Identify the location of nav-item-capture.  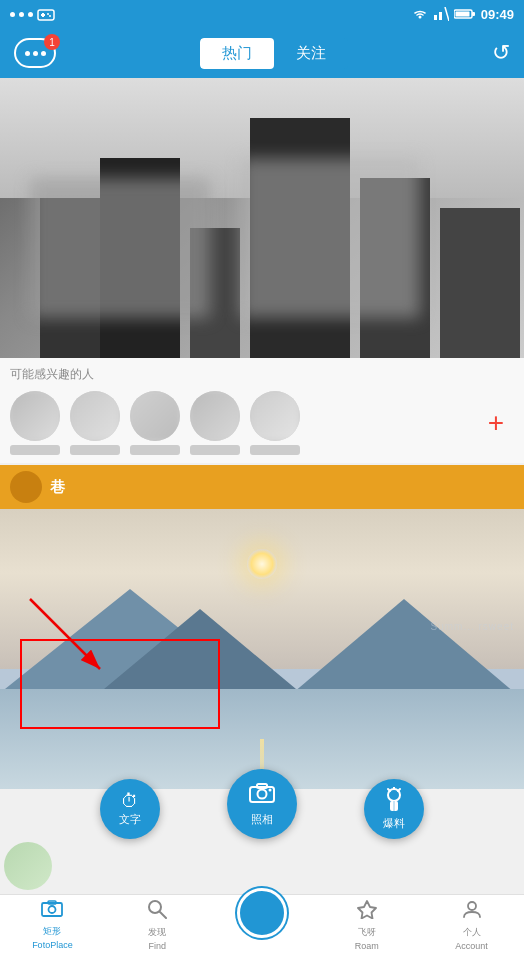
(262, 921).